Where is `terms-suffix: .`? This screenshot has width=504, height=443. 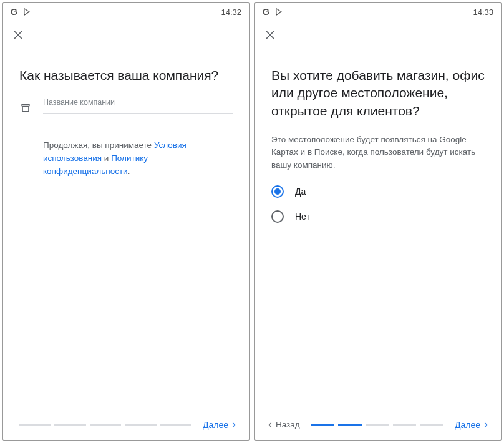
terms-suffix: . is located at coordinates (129, 171).